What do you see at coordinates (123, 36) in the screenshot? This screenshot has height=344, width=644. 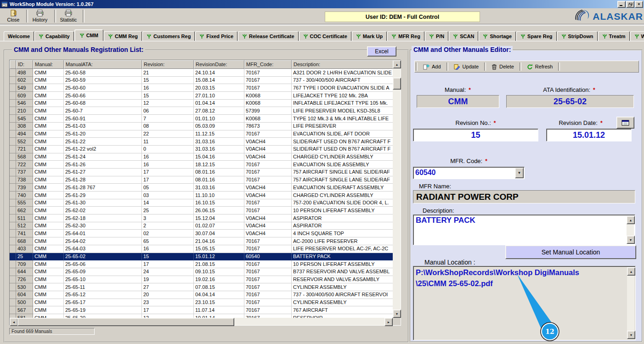 I see `tab-cmm-reg: CMM Reg` at bounding box center [123, 36].